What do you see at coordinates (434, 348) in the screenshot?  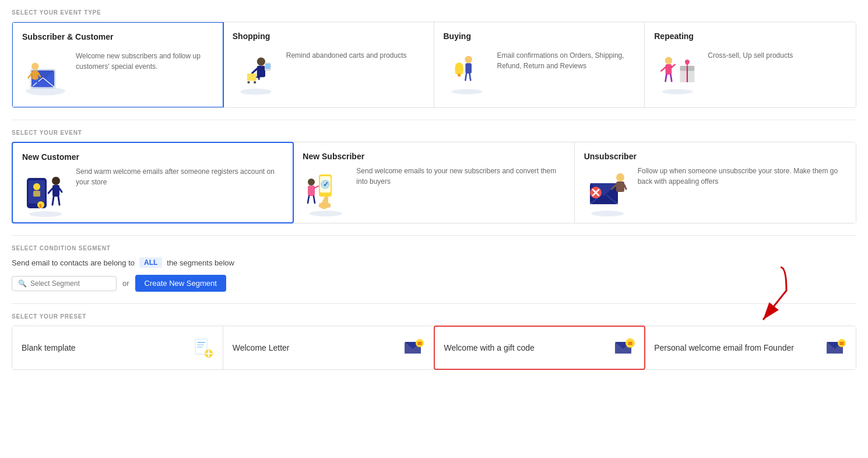 I see `preset-area: Blank template` at bounding box center [434, 348].